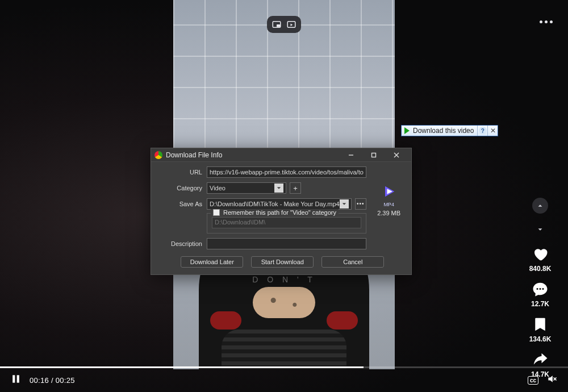  What do you see at coordinates (540, 254) in the screenshot?
I see `heart-icon` at bounding box center [540, 254].